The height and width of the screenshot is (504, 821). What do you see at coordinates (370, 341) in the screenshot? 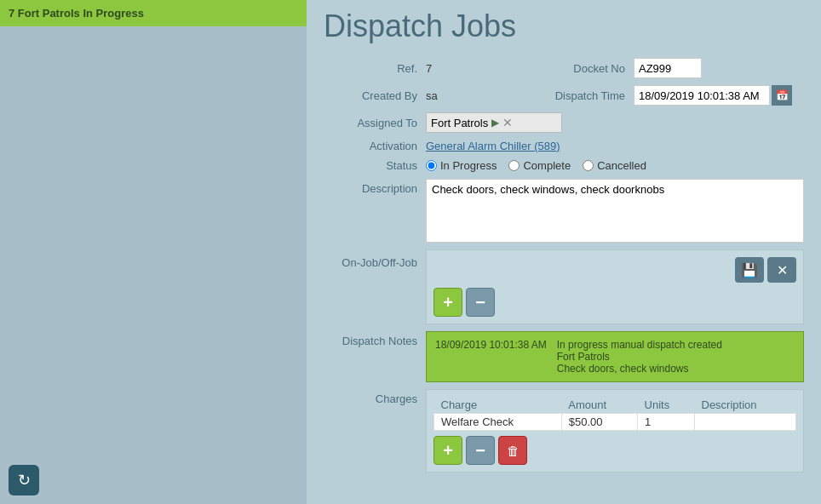
I see `dispatch-notes-label: Dispatch Notes` at bounding box center [370, 341].